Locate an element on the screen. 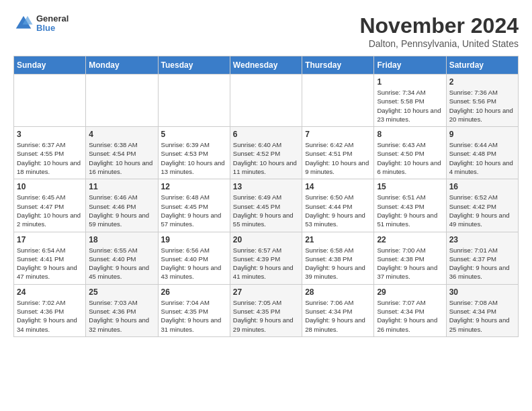 The height and width of the screenshot is (411, 532). day-info: Sunrise: 7:07 AM Sunset: 4:34 PM Dayligh… is located at coordinates (410, 316).